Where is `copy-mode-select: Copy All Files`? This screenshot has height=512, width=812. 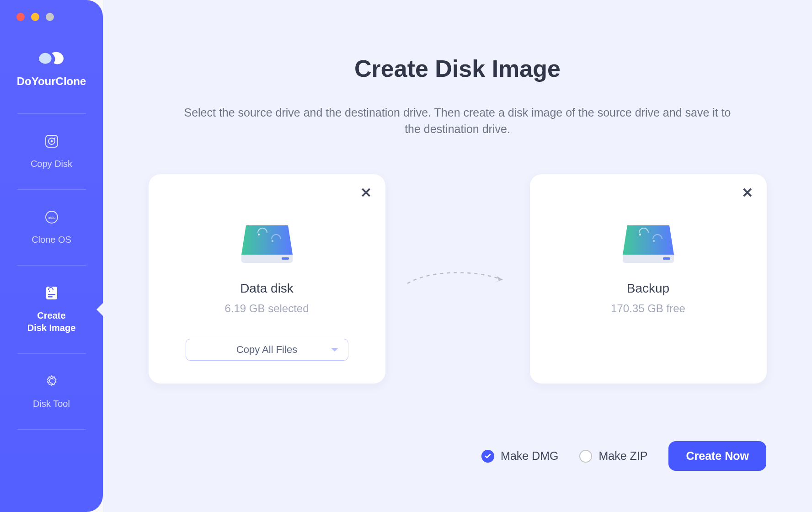
copy-mode-select: Copy All Files is located at coordinates (267, 350).